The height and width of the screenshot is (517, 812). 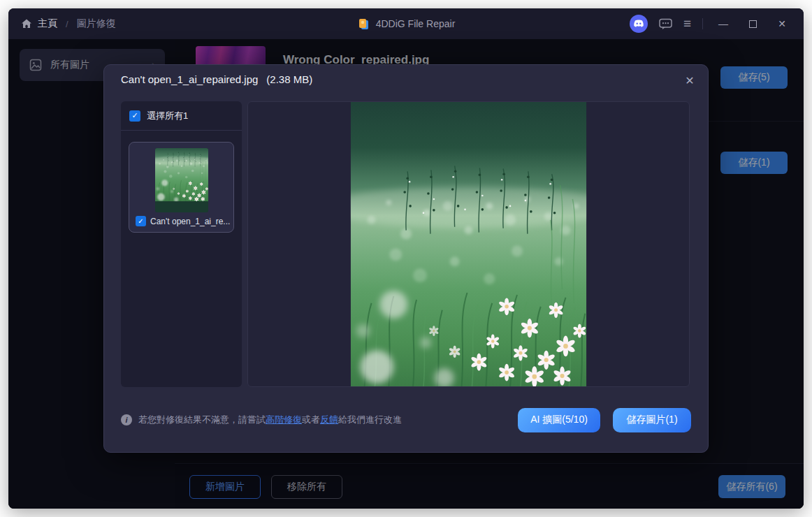 What do you see at coordinates (652, 421) in the screenshot?
I see `save-image-button: 儲存圖片(1)` at bounding box center [652, 421].